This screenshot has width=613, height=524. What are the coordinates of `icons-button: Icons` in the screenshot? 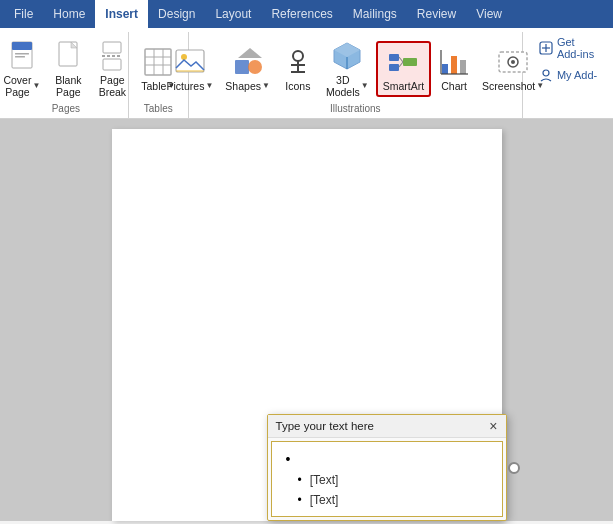 It's located at (298, 69).